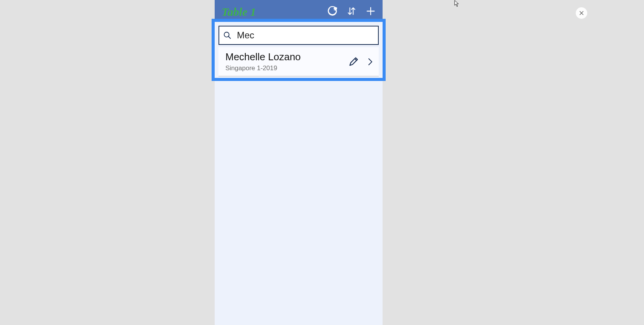 The height and width of the screenshot is (325, 644). I want to click on sort-icon, so click(352, 11).